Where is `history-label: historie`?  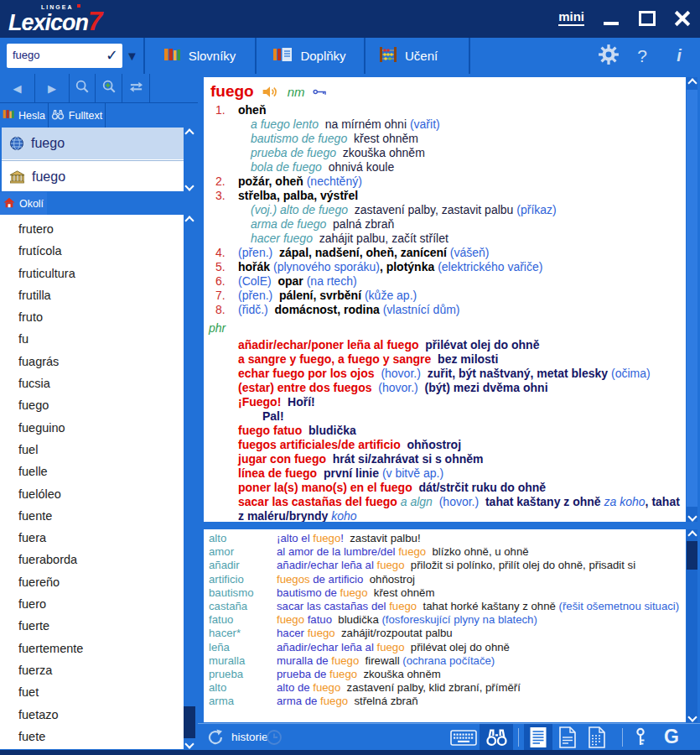 history-label: historie is located at coordinates (250, 737).